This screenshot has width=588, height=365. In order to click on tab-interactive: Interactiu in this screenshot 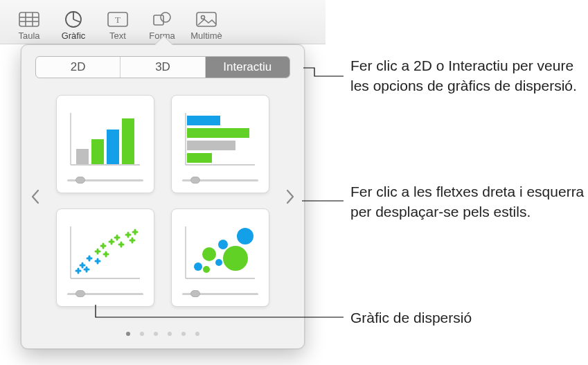, I will do `click(248, 67)`.